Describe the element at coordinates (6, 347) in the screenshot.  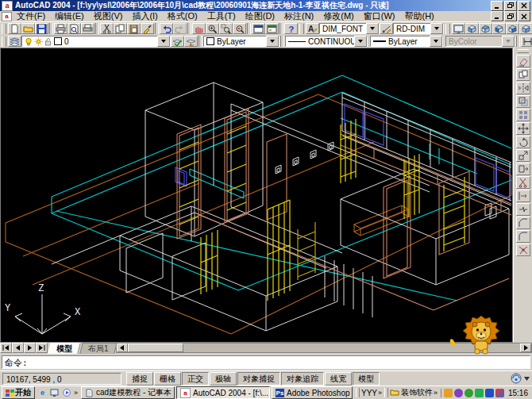
I see `tab-first-button` at that location.